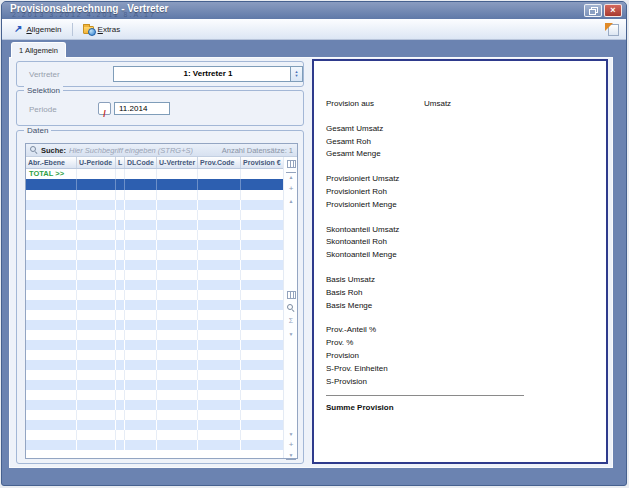  I want to click on tab-allgemein: 1 Allgemein, so click(38, 50).